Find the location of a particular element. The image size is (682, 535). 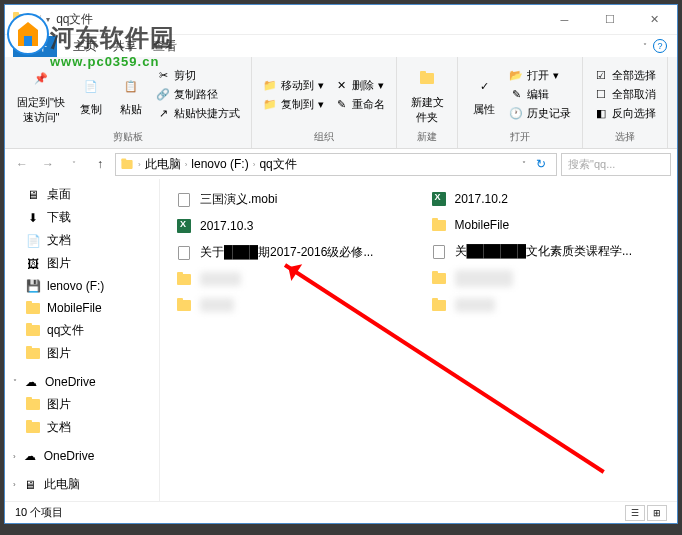

ribbon-collapse-icon: ˅ is located at coordinates (645, 46).